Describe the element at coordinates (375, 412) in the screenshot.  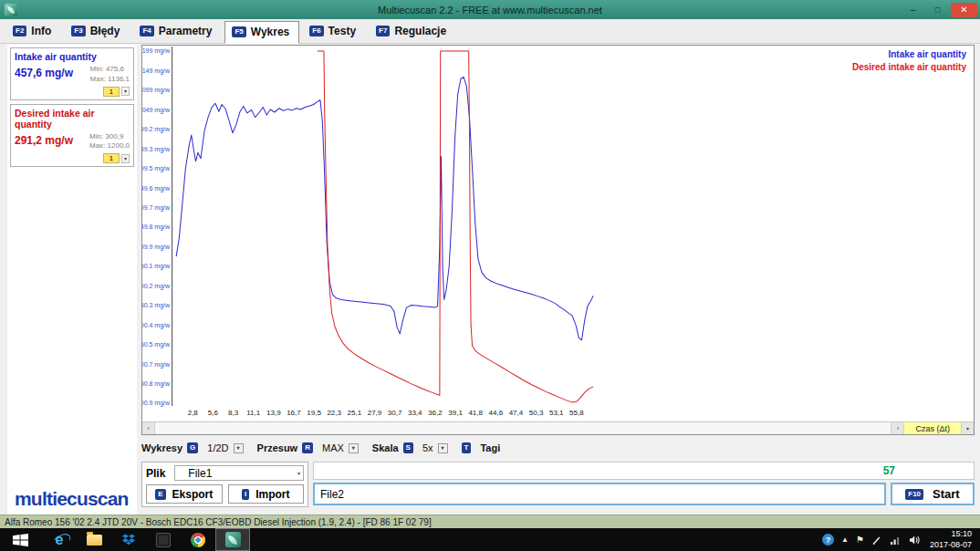
I see `svg-text: 27,9` at that location.